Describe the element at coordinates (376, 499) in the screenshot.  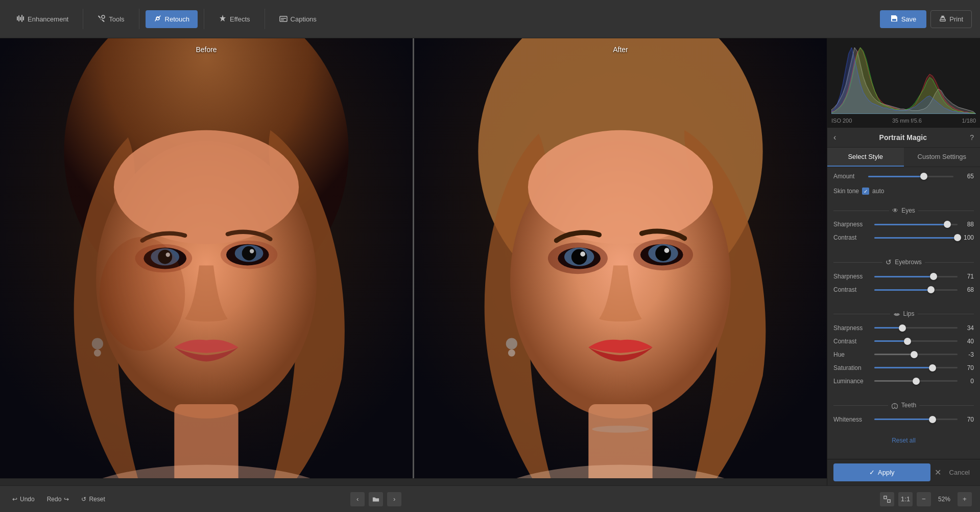
I see `folder-button` at that location.